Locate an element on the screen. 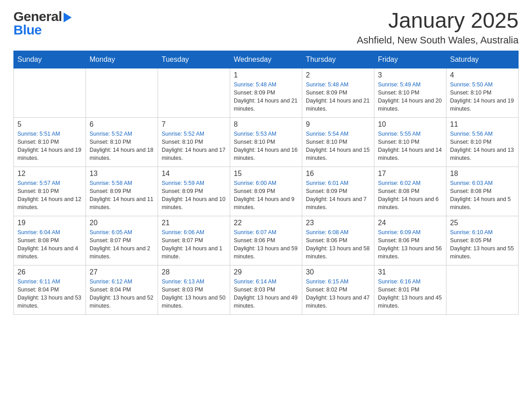 Image resolution: width=532 pixels, height=411 pixels. day-info: Sunrise: 5:56 AMSunset: 8:10 PMDaylight:… is located at coordinates (482, 146).